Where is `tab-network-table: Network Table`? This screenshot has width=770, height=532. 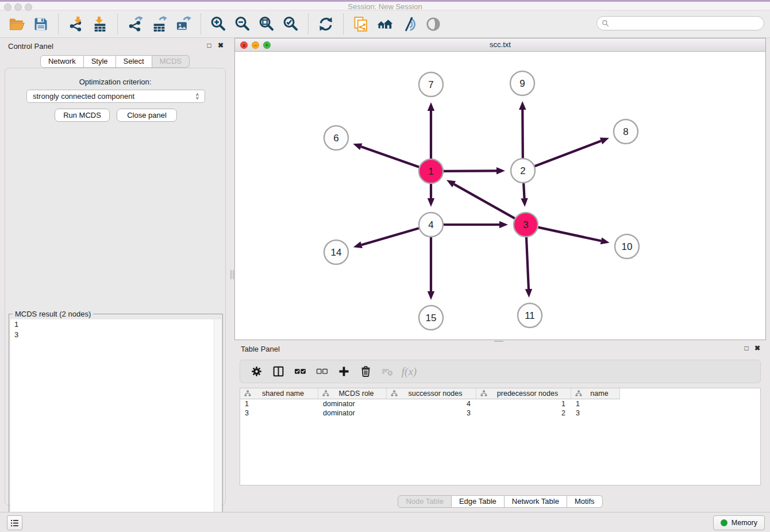 tab-network-table: Network Table is located at coordinates (536, 502).